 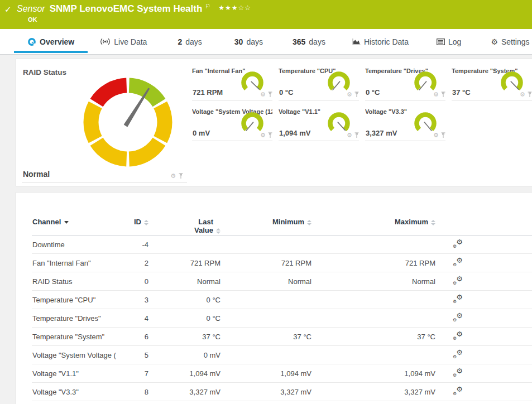 I want to click on column-header-settings, so click(x=484, y=214).